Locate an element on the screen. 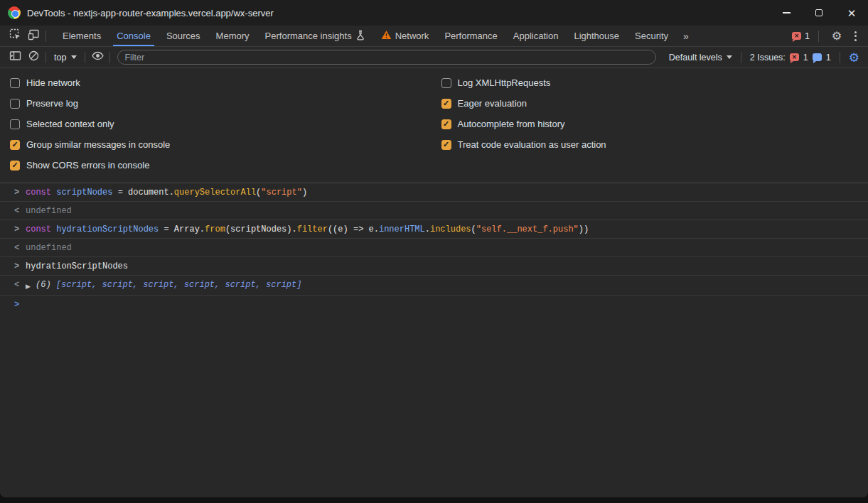 The width and height of the screenshot is (868, 503). setting-label: Selected context only is located at coordinates (70, 124).